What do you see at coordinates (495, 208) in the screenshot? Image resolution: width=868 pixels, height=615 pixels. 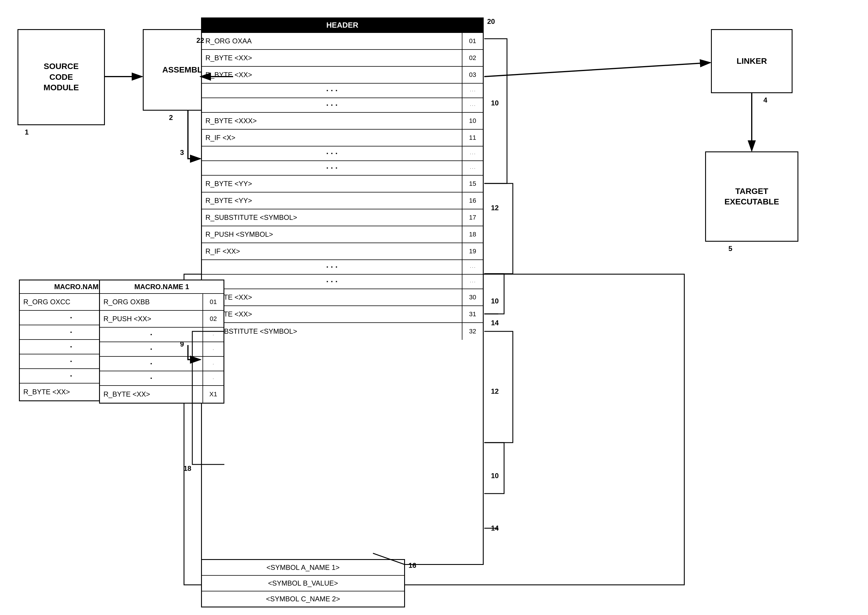 I see `bracket-12a-label: 12` at bounding box center [495, 208].